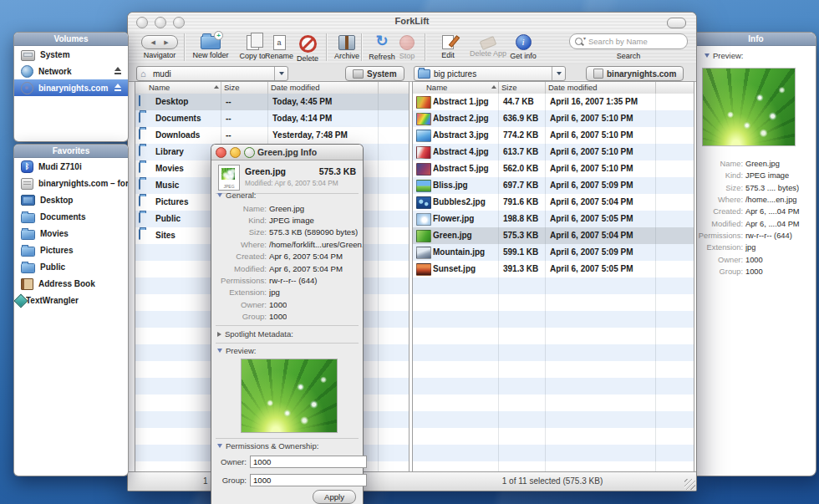 The height and width of the screenshot is (504, 819). Describe the element at coordinates (750, 247) in the screenshot. I see `field-value: jpg` at that location.